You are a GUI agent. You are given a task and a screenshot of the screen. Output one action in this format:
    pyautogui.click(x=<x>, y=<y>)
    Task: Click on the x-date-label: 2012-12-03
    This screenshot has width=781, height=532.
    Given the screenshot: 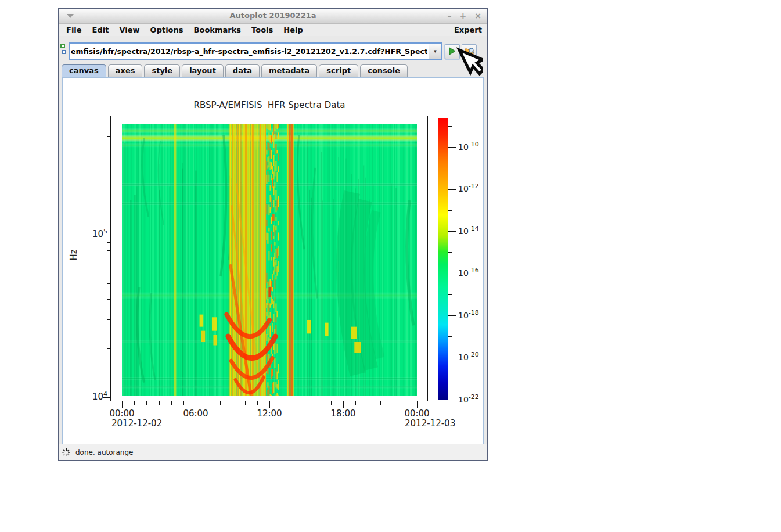 What is the action you would take?
    pyautogui.click(x=430, y=423)
    